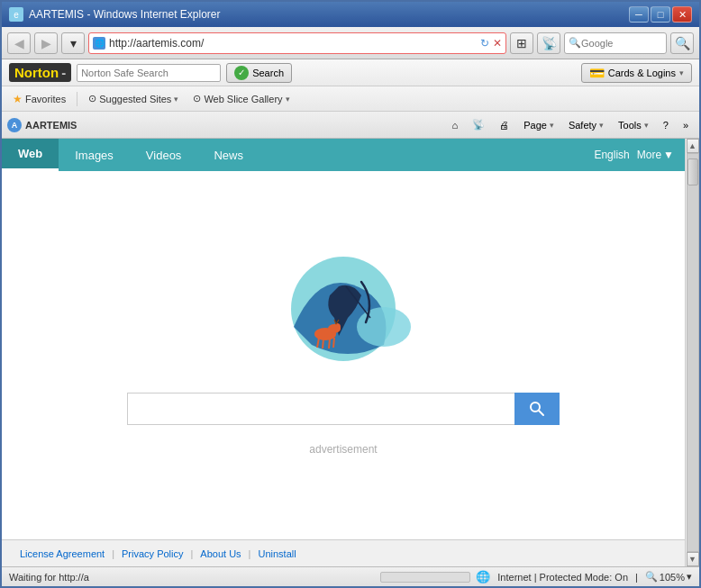  Describe the element at coordinates (196, 99) in the screenshot. I see `webslice-icon: ⊙` at that location.